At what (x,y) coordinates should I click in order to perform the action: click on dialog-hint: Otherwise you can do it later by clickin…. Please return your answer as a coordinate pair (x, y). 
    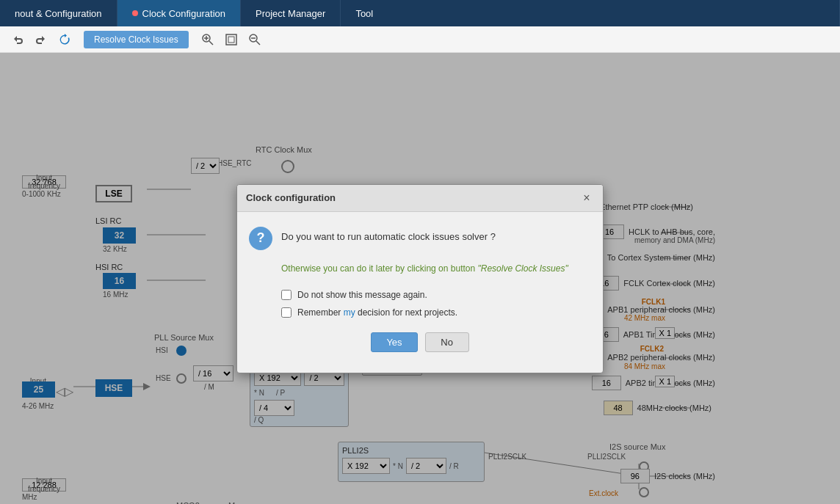
    Looking at the image, I should click on (436, 269).